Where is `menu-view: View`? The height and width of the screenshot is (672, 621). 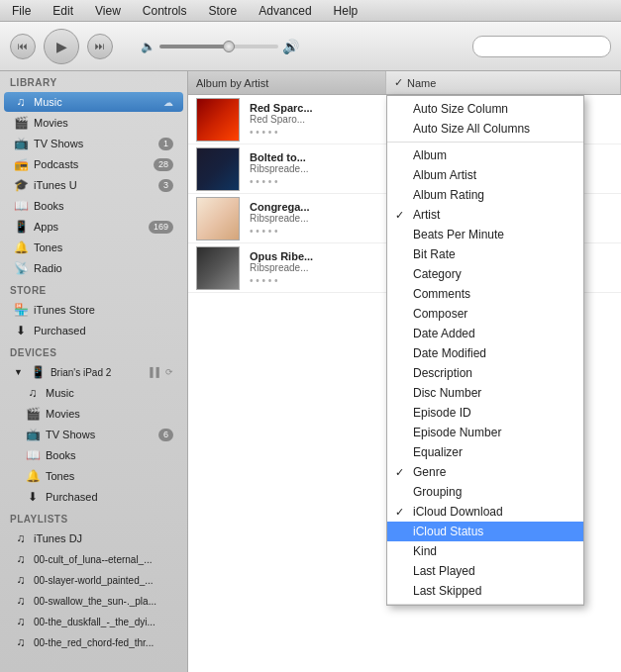
menu-view: View is located at coordinates (108, 11).